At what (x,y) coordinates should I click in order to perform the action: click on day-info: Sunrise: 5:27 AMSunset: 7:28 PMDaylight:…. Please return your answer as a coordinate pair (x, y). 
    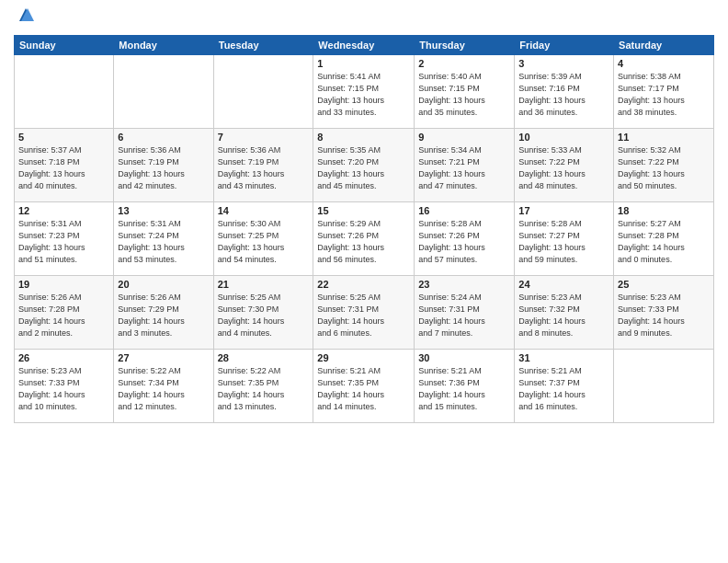
    Looking at the image, I should click on (664, 242).